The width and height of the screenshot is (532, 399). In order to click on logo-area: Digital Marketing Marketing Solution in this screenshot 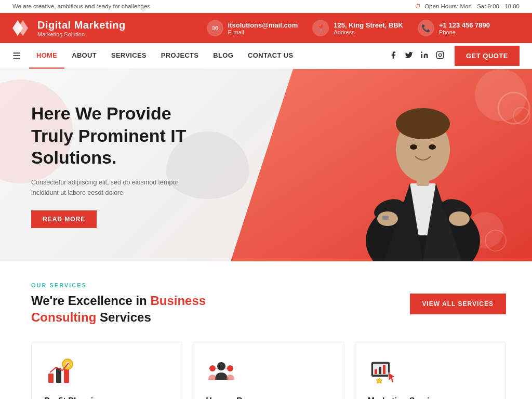, I will do `click(95, 28)`.